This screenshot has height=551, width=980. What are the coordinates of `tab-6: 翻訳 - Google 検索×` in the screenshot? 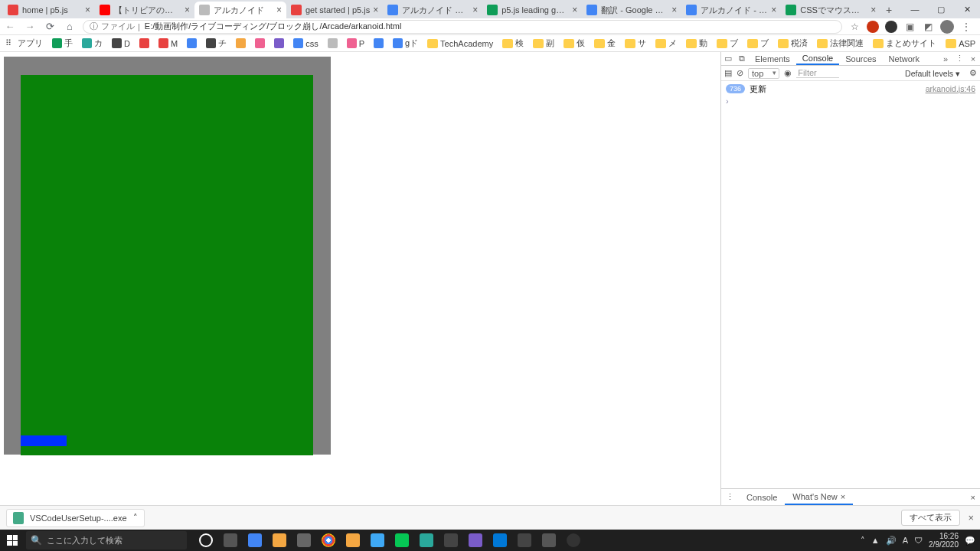 It's located at (632, 10).